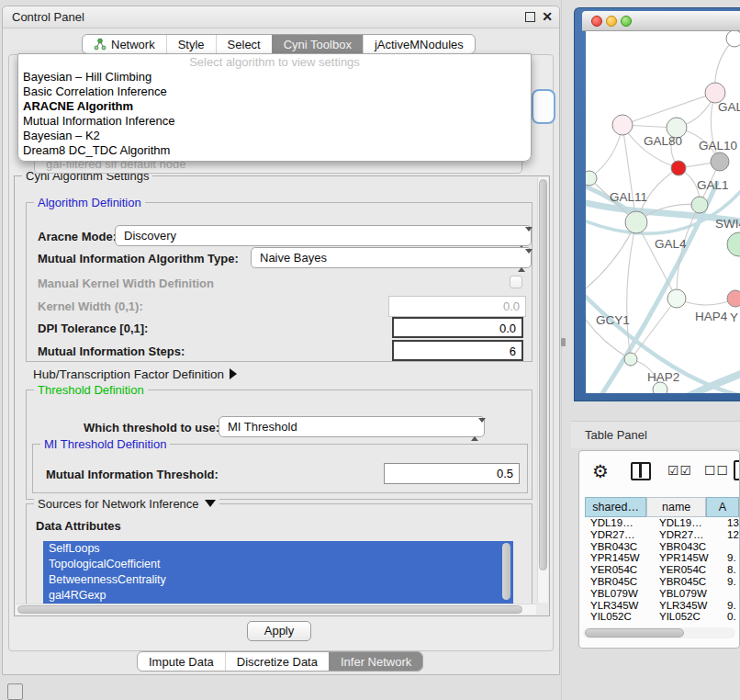 This screenshot has height=700, width=740. I want to click on settings-vertical-scrollbar, so click(543, 390).